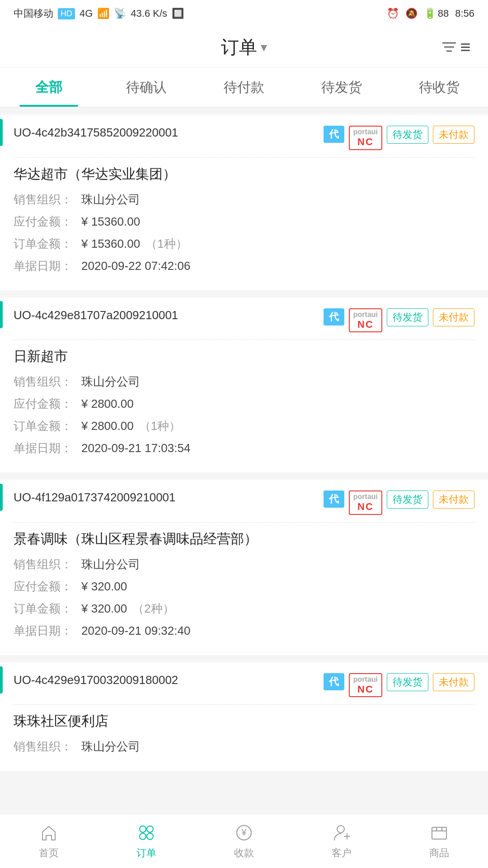  I want to click on customer-name: 珠珠社区便利店, so click(244, 722).